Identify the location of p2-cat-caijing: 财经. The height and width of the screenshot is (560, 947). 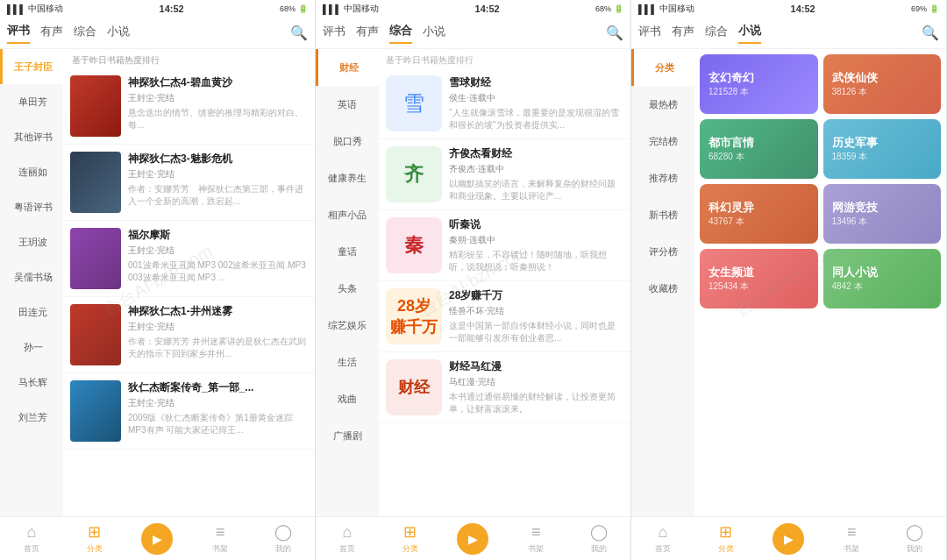
(347, 67).